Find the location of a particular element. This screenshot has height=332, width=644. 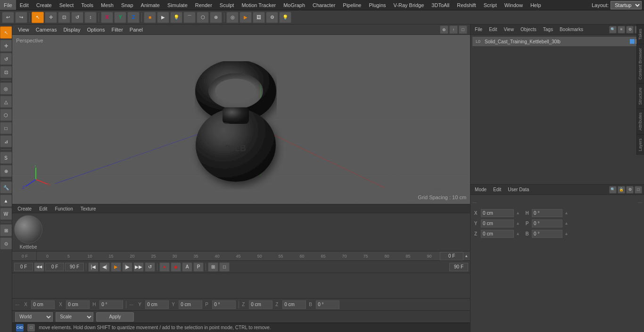

timeline-ruler-inner: 0 5 10 15 20 25 30 35 40 45 50 55 60 65 … is located at coordinates (239, 256).